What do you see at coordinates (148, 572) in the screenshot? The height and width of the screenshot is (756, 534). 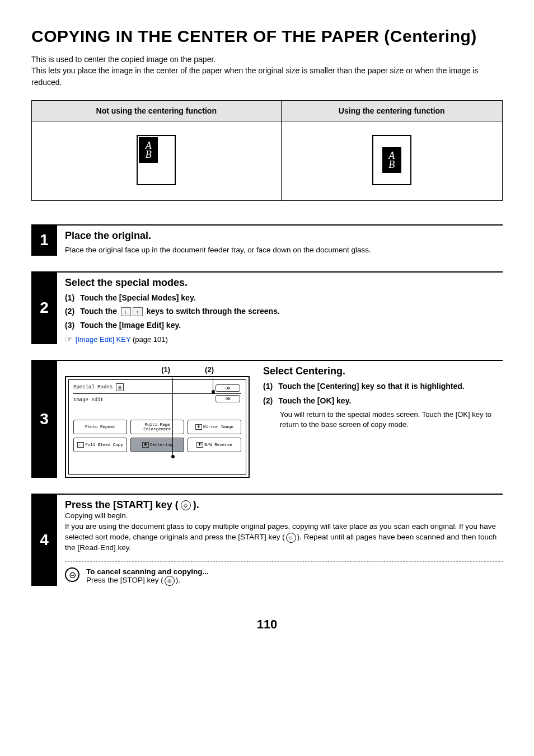 I see `cancel-title: To cancel scanning and copying...` at bounding box center [148, 572].